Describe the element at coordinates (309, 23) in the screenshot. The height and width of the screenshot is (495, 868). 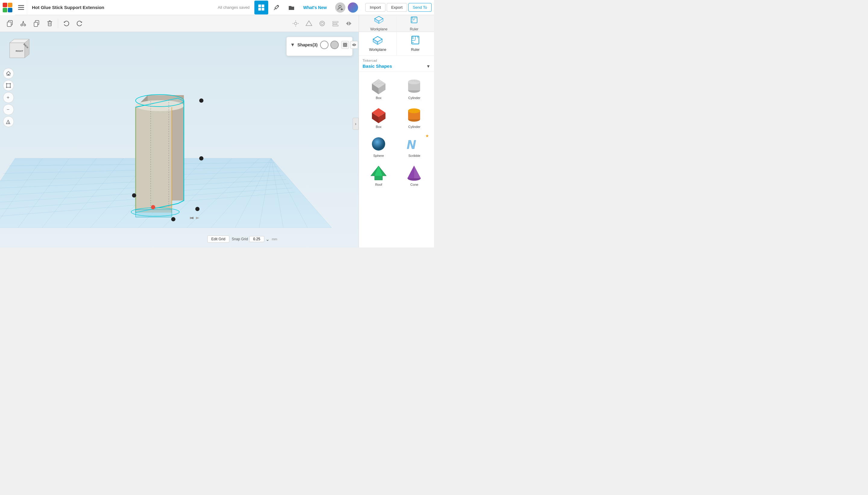
I see `shape-view-button` at that location.